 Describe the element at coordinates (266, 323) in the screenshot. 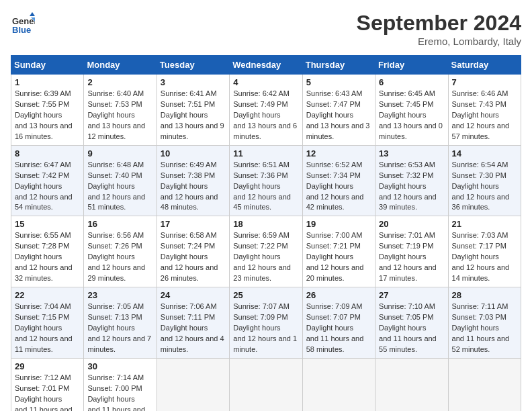

I see `day-cell-25: 25 Sunrise: 7:07 AM Sunset: 7:09 PM Dayl…` at that location.